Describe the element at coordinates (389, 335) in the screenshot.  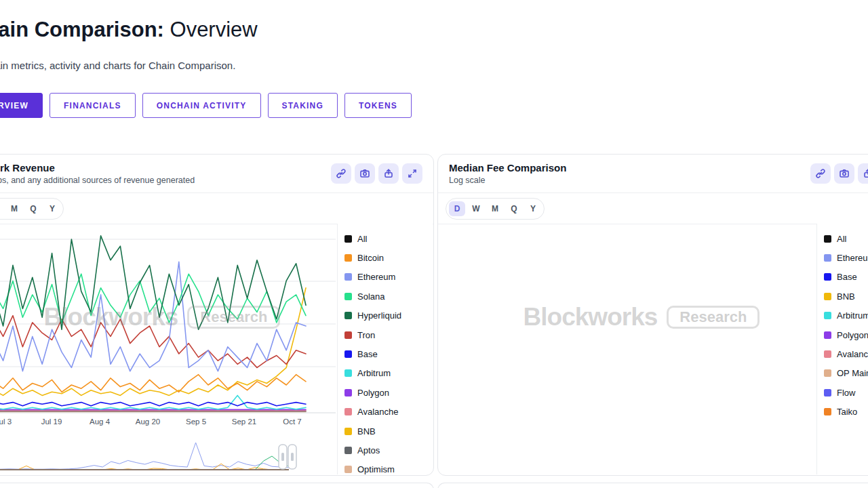
I see `legend-item-tron: Tron` at that location.